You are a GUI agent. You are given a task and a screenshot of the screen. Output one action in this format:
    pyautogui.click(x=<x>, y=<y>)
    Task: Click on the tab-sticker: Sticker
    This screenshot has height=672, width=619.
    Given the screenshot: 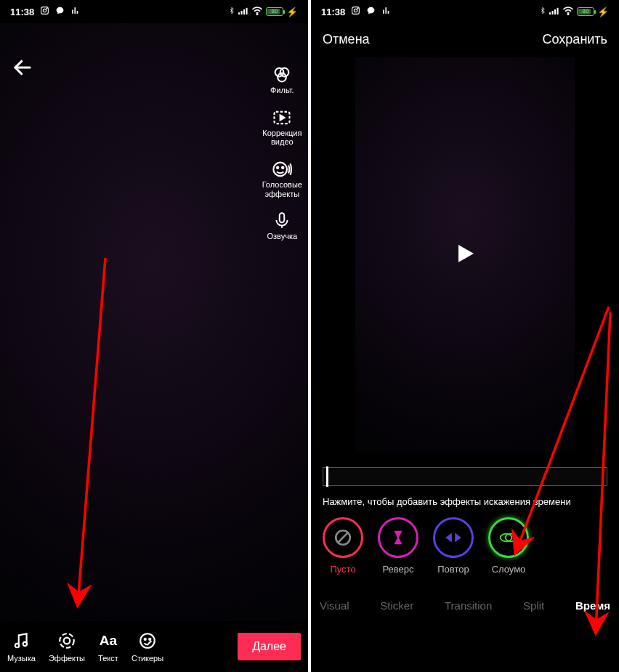 What is the action you would take?
    pyautogui.click(x=397, y=606)
    